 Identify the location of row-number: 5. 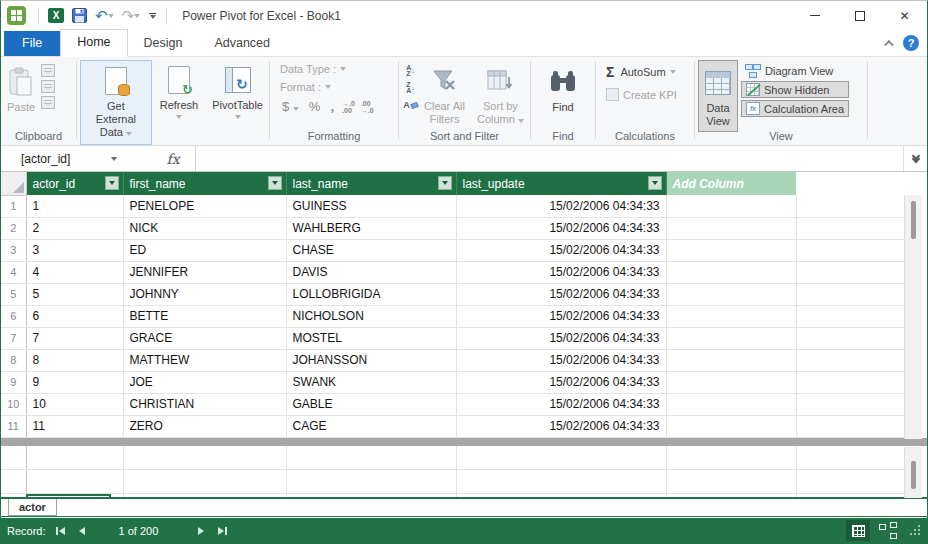
(14, 294).